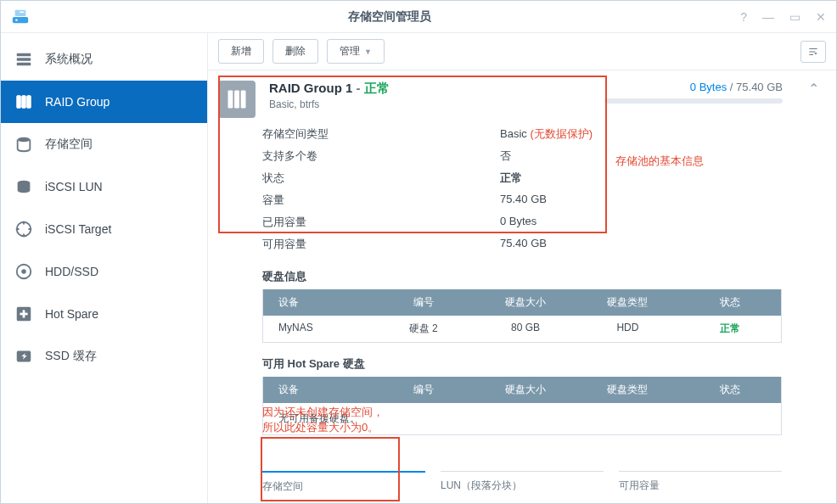  I want to click on sort-button, so click(813, 52).